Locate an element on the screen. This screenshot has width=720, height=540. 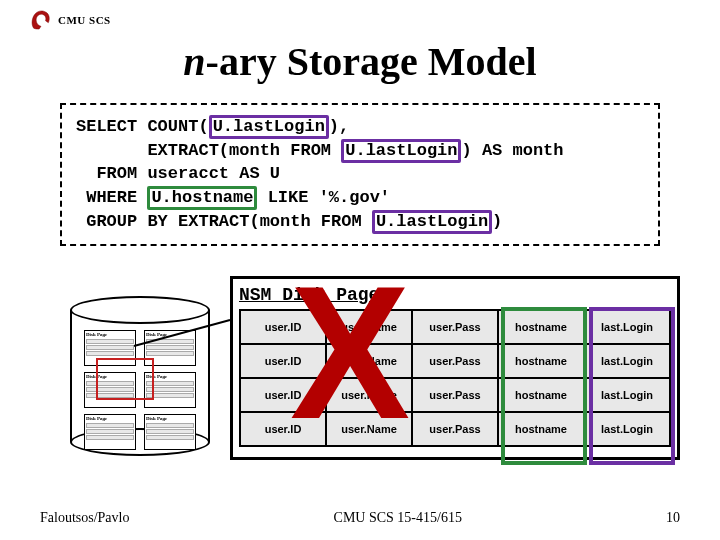
nsm-page-title: NSM Disk Page is located at coordinates (455, 295).